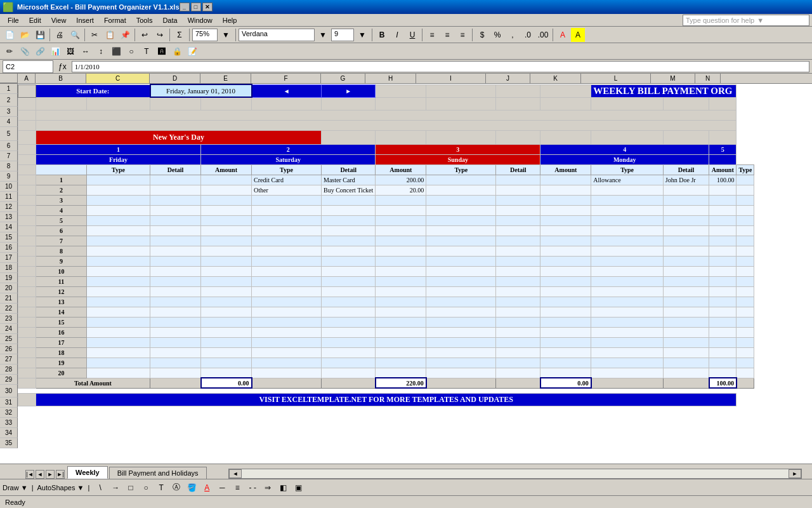  I want to click on col-header-b: B, so click(61, 79).